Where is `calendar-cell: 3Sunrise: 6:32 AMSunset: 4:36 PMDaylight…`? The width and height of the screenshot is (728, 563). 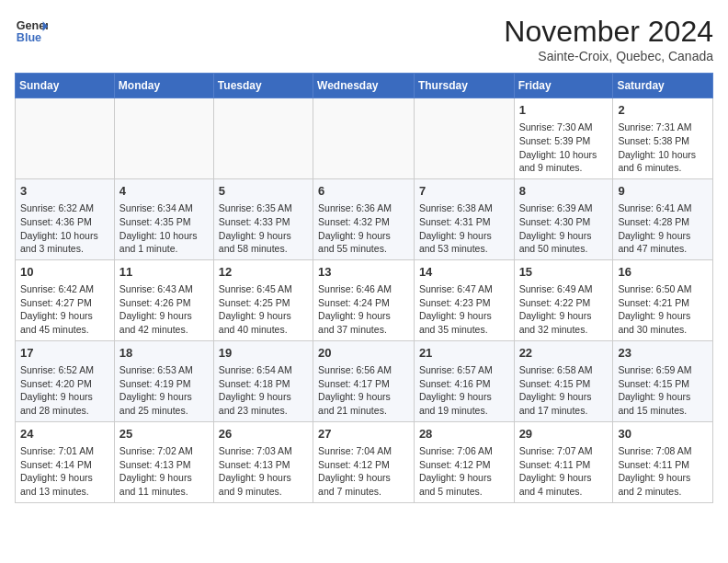 calendar-cell: 3Sunrise: 6:32 AMSunset: 4:36 PMDaylight… is located at coordinates (65, 219).